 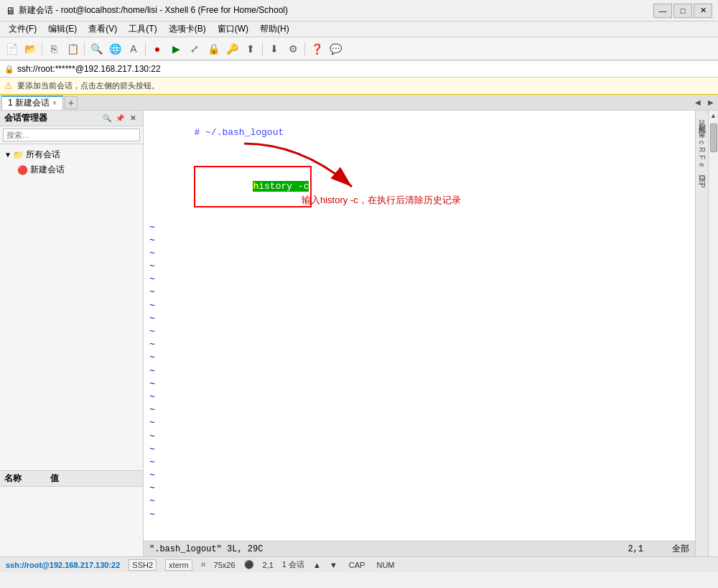 What do you see at coordinates (419, 397) in the screenshot?
I see `term-tilde-14: ~` at bounding box center [419, 397].